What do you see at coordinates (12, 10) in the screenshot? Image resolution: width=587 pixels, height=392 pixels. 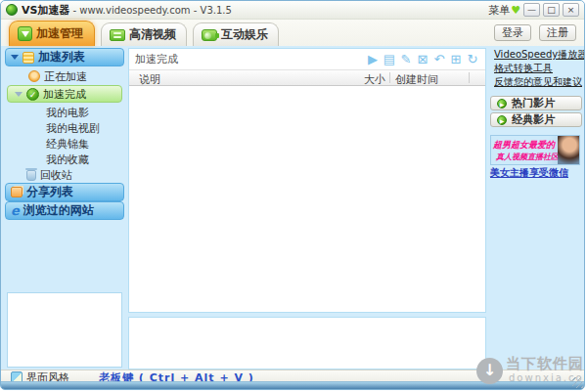 I see `app-logo-icon` at bounding box center [12, 10].